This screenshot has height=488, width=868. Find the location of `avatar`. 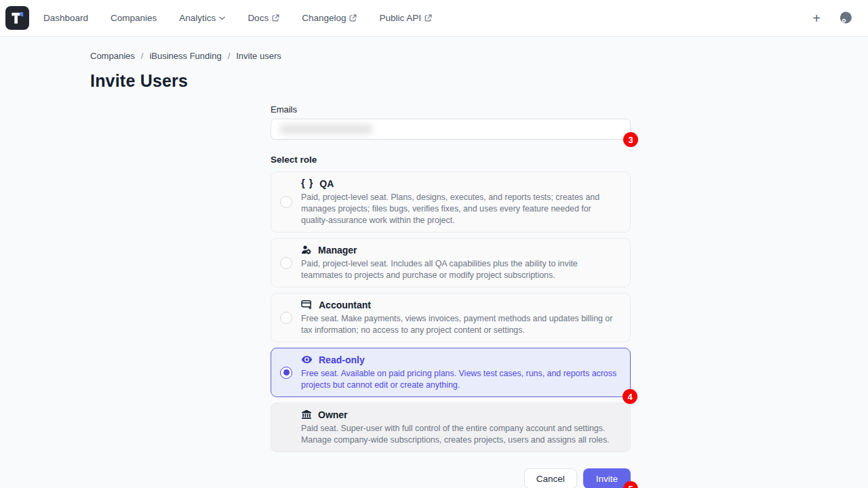

avatar is located at coordinates (846, 18).